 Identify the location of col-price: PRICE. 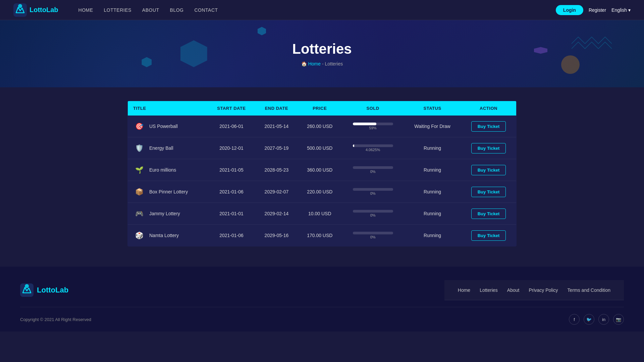
(320, 108).